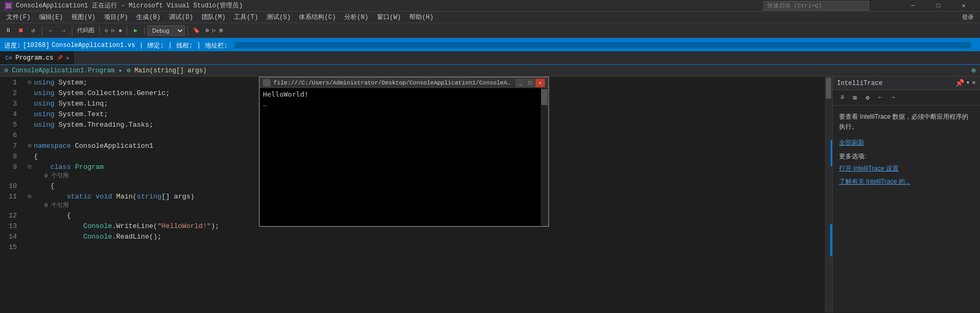  What do you see at coordinates (68, 58) in the screenshot?
I see `tab-close-icon: ✕` at bounding box center [68, 58].